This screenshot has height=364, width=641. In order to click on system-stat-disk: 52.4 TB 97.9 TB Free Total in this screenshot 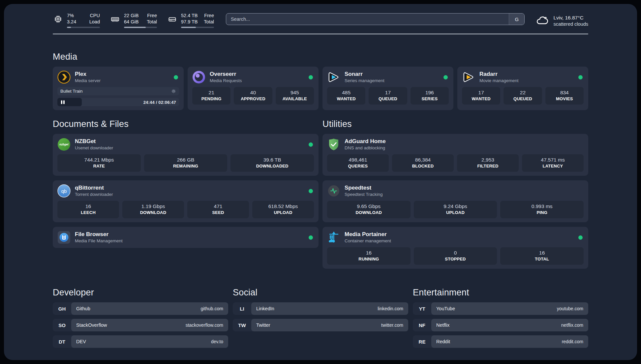, I will do `click(191, 20)`.